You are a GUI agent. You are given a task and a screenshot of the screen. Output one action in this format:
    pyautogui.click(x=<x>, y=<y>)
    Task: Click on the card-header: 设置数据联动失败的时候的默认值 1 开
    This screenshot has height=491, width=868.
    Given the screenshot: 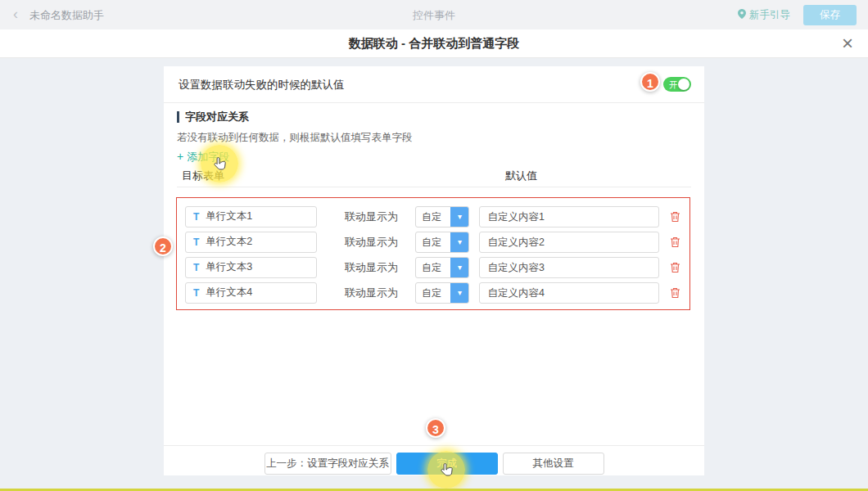 What is the action you would take?
    pyautogui.click(x=434, y=85)
    